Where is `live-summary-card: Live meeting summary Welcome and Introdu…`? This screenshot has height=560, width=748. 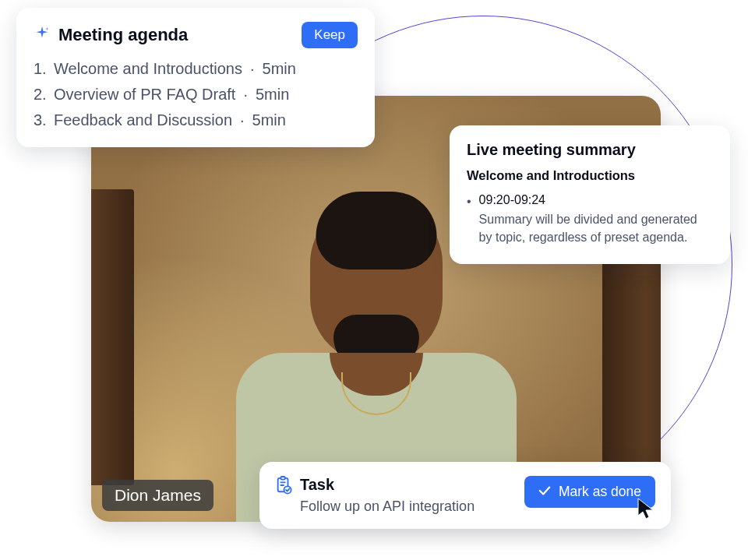
live-summary-card: Live meeting summary Welcome and Introdu… is located at coordinates (590, 195).